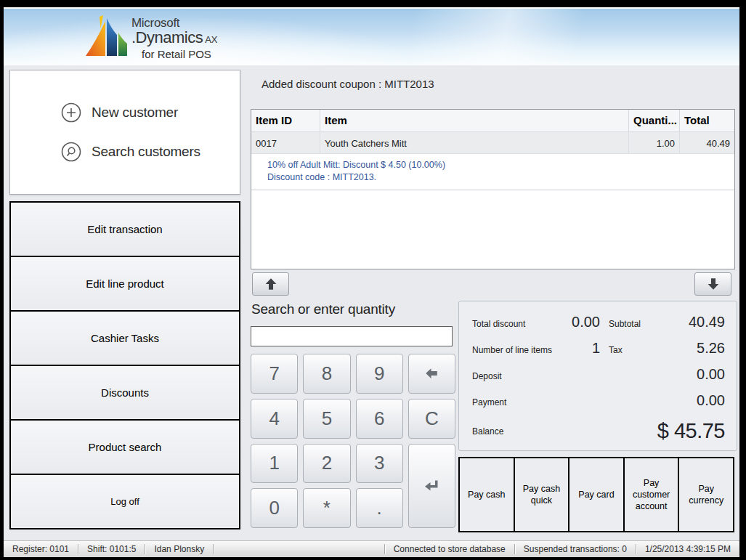 Image resolution: width=746 pixels, height=560 pixels. I want to click on search-customers-button: Search customers, so click(150, 152).